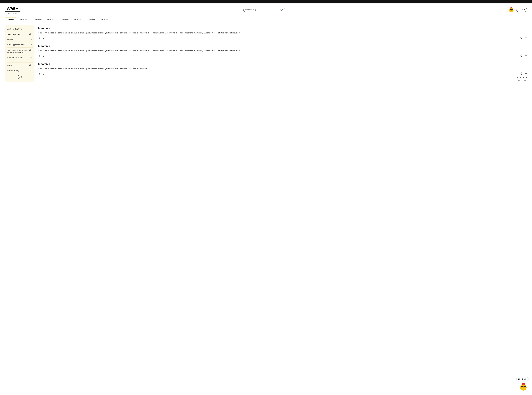  I want to click on article-actions-2: ▾ ▴, so click(283, 74).